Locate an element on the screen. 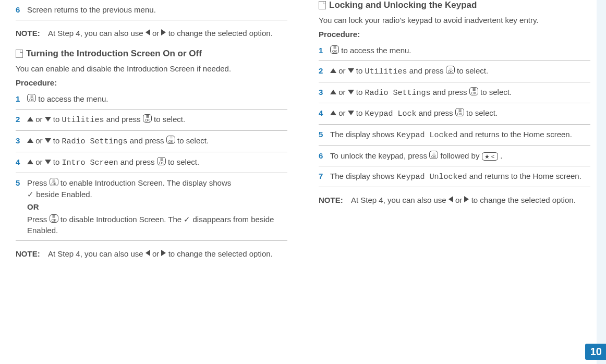 This screenshot has width=606, height=364. r-step-7: 7 The display shows Keypad Unlocked and … is located at coordinates (455, 177).